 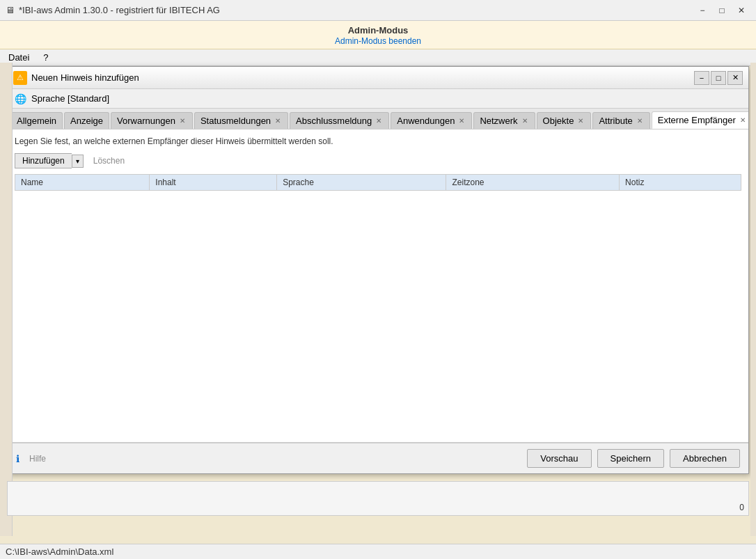 What do you see at coordinates (735, 78) in the screenshot?
I see `dialog-close-button: ✕` at bounding box center [735, 78].